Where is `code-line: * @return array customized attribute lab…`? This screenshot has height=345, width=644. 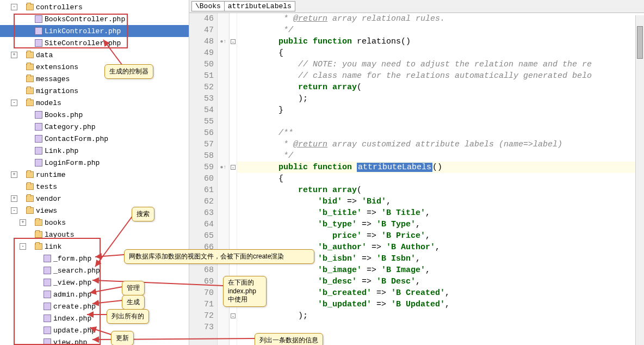
code-line: * @return array customized attribute lab… is located at coordinates (441, 145).